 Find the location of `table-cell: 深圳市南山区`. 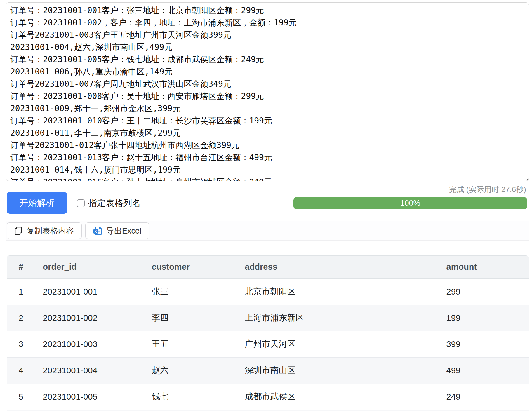

table-cell: 深圳市南山区 is located at coordinates (338, 370).